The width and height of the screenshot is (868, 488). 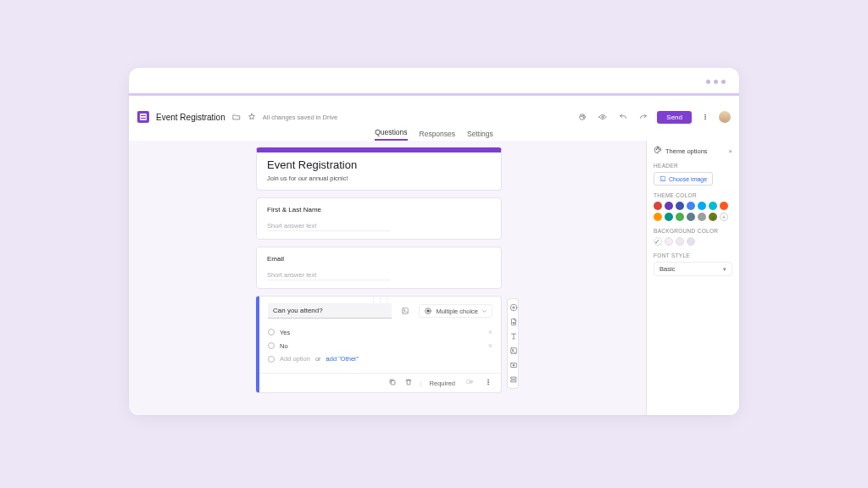 I want to click on add-option-row: Add option or add "Other", so click(x=380, y=359).